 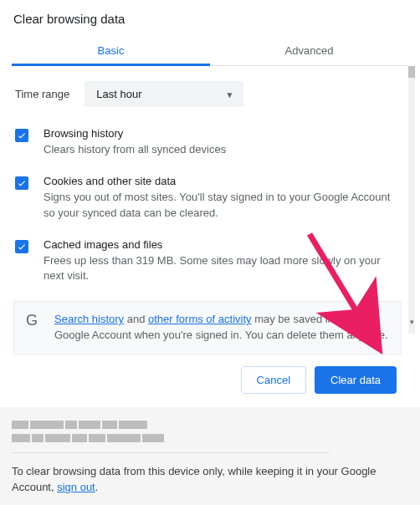 What do you see at coordinates (210, 18) in the screenshot?
I see `dialog-title: Clear browsing data` at bounding box center [210, 18].